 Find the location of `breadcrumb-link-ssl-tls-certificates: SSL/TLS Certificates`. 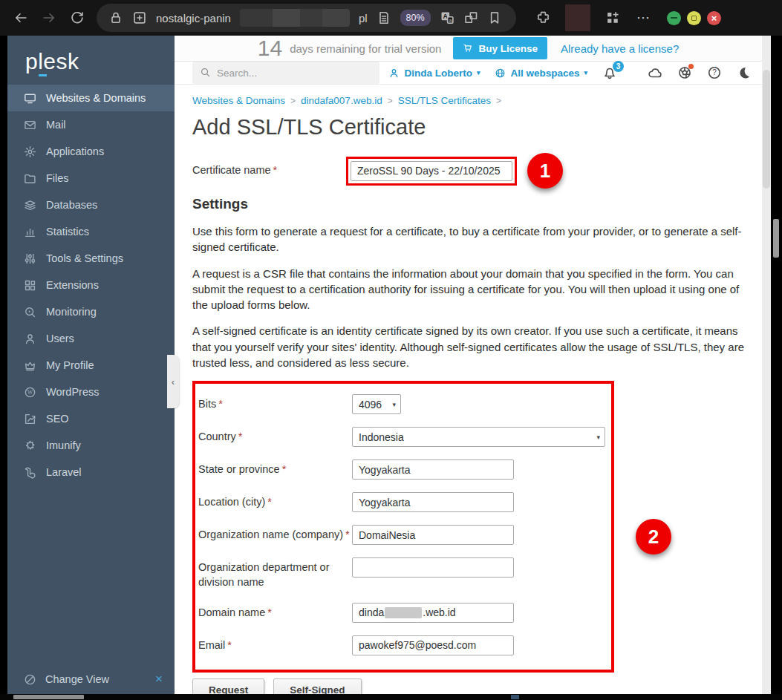

breadcrumb-link-ssl-tls-certificates: SSL/TLS Certificates is located at coordinates (444, 101).